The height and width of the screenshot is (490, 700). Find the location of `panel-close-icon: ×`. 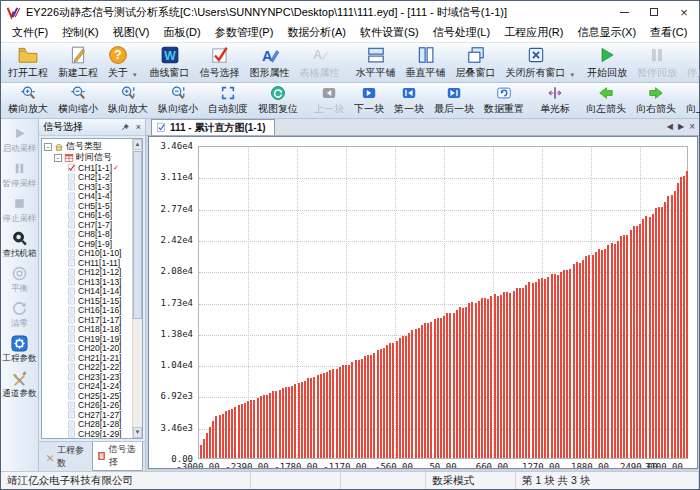

panel-close-icon: × is located at coordinates (138, 127).